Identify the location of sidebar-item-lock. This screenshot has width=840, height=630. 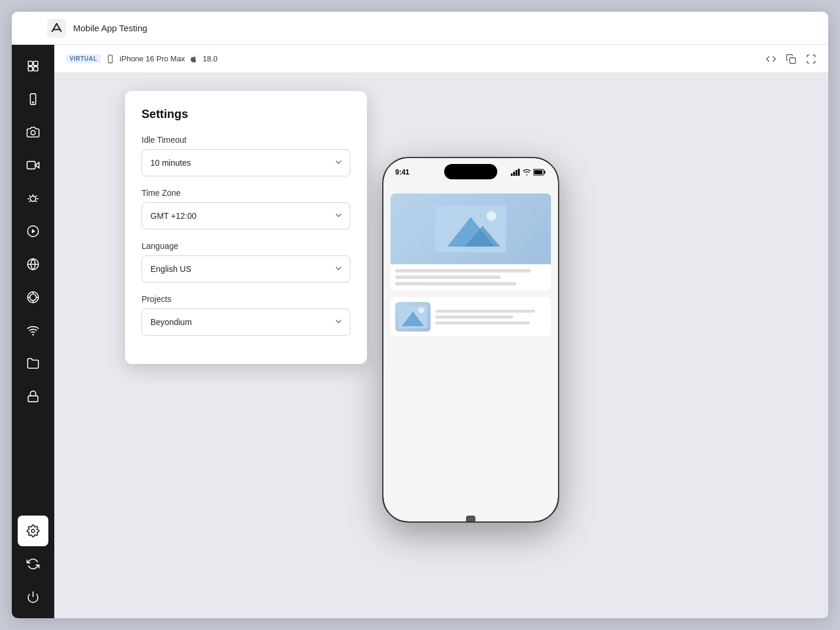
(33, 396).